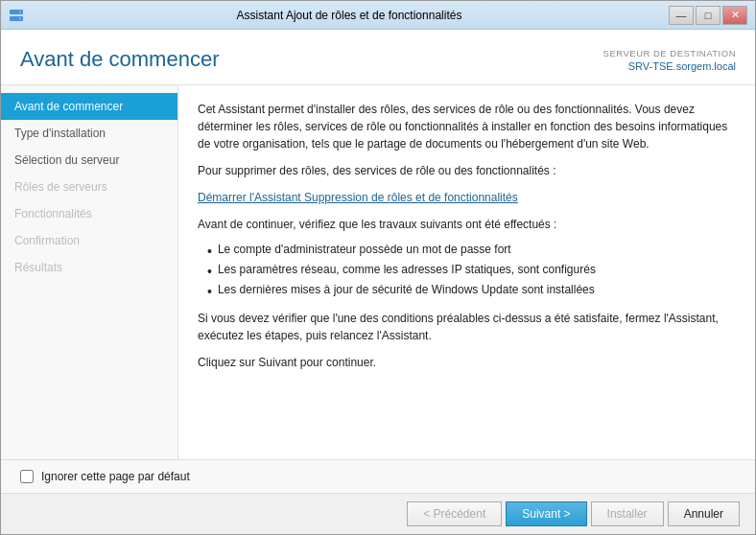 Image resolution: width=756 pixels, height=535 pixels. I want to click on ignore-page-row: Ignorer cette page par défaut, so click(378, 477).